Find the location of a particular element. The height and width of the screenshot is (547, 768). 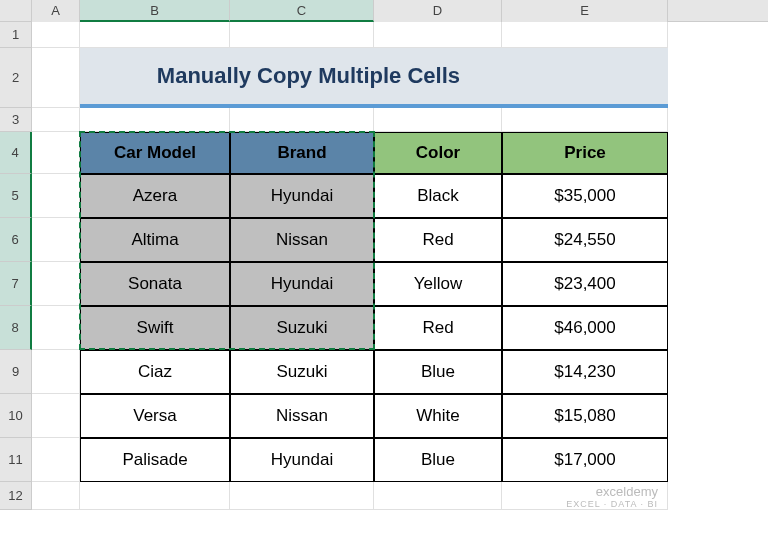

title-cell: Manually Copy Multiple Cells is located at coordinates (155, 78).